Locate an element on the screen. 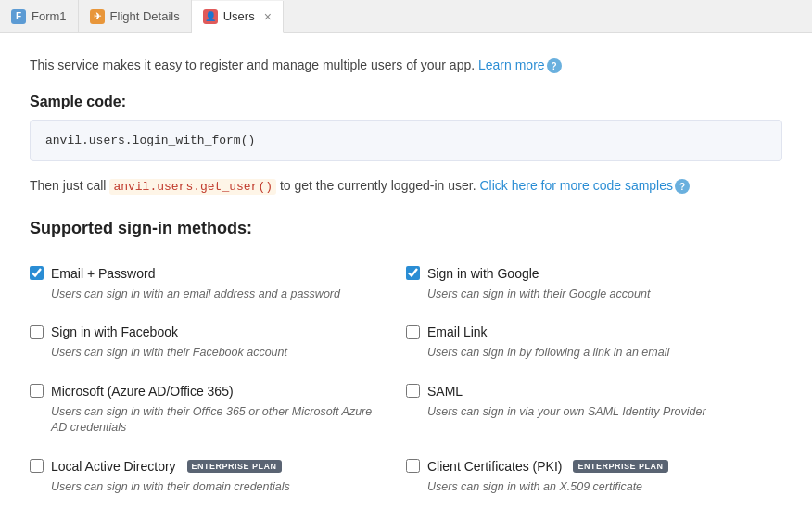  checkbox-email-password is located at coordinates (37, 273).